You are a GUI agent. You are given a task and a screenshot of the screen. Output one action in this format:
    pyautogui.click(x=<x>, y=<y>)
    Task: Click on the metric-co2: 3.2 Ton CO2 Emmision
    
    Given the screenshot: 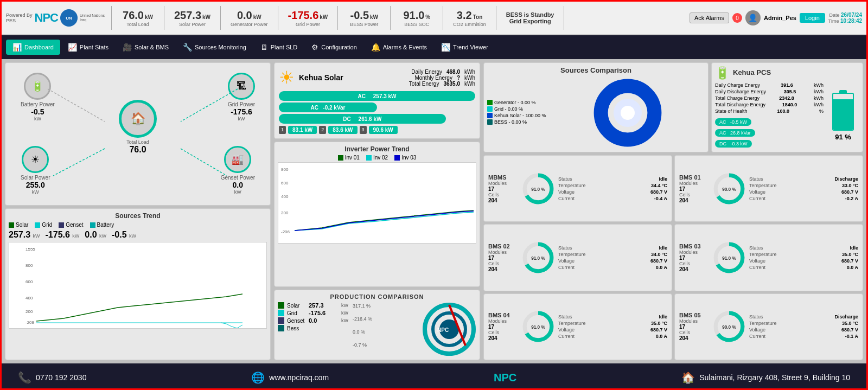 What is the action you would take?
    pyautogui.click(x=470, y=18)
    